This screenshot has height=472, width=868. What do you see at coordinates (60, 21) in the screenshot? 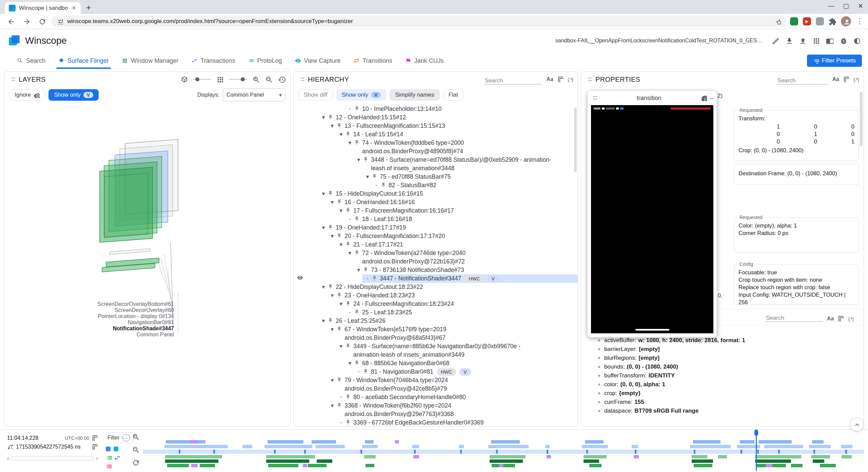
I see `site-settings-icon` at bounding box center [60, 21].